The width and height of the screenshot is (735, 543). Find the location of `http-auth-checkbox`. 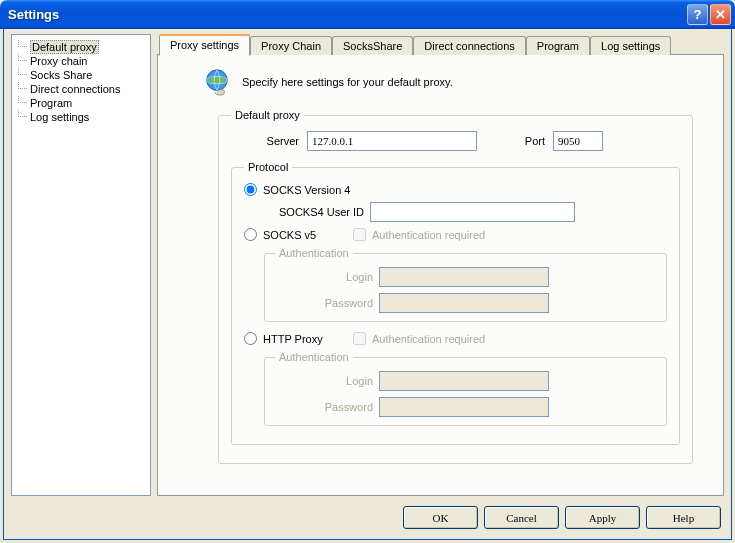

http-auth-checkbox is located at coordinates (360, 338).